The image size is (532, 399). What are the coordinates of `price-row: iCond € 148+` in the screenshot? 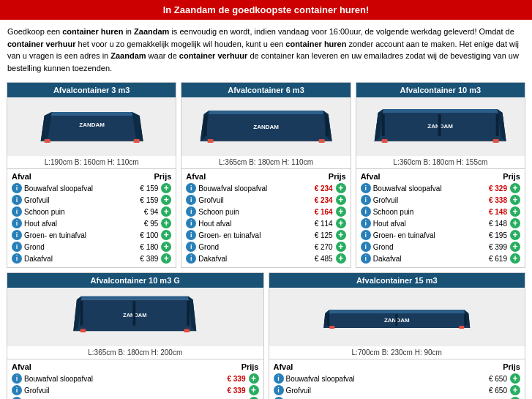 It's located at (135, 398).